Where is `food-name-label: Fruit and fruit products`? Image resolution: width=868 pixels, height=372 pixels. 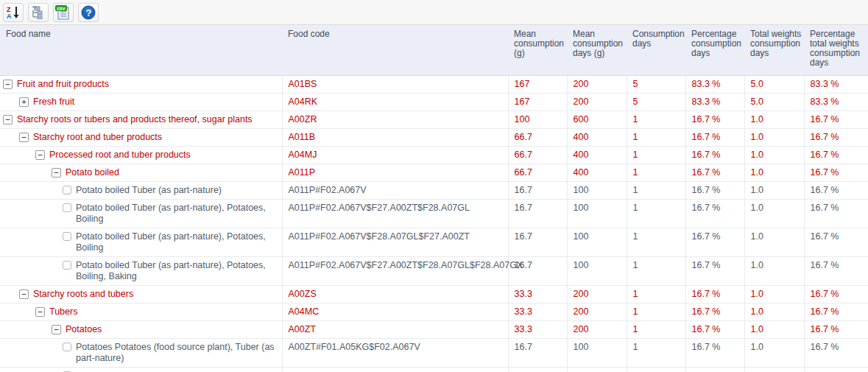 food-name-label: Fruit and fruit products is located at coordinates (149, 84).